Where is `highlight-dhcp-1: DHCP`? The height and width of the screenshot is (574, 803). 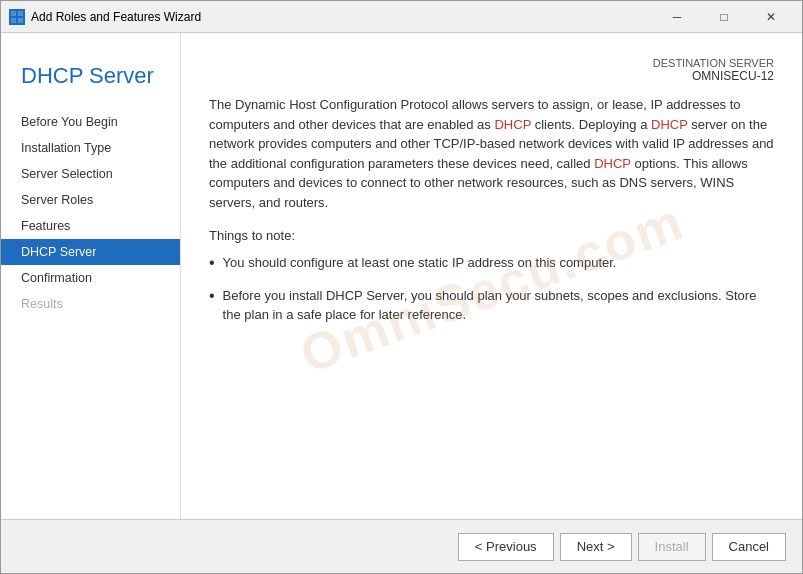 highlight-dhcp-1: DHCP is located at coordinates (512, 124).